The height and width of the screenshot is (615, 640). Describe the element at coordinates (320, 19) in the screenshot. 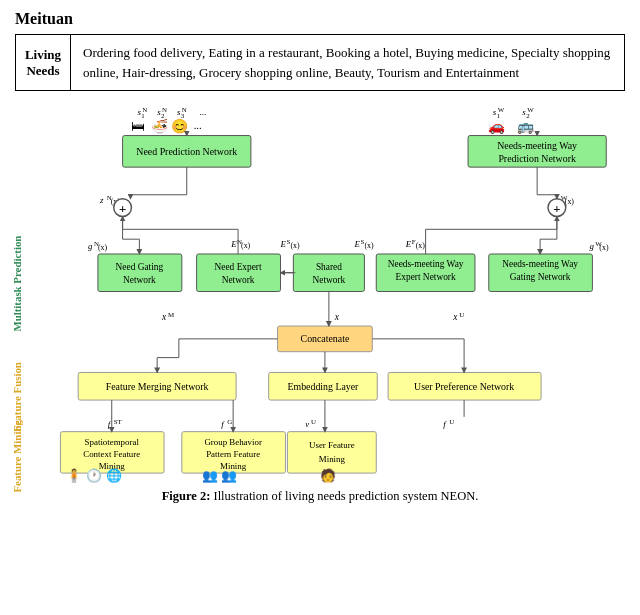

I see `brand-title: Meituan` at that location.